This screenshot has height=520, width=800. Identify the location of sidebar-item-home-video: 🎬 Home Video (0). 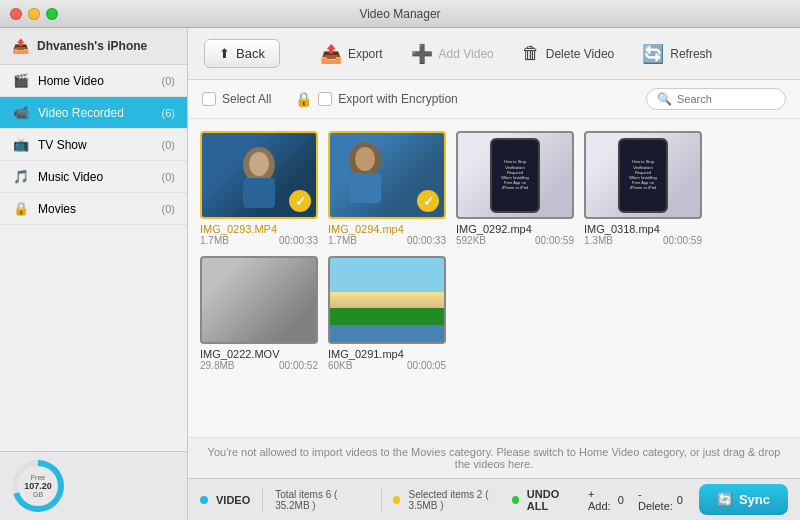
(94, 81).